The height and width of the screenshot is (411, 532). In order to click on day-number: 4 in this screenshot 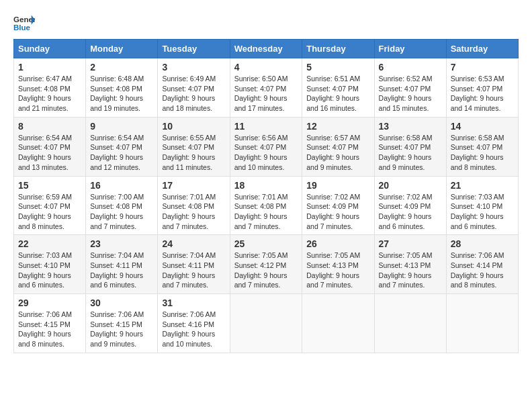, I will do `click(266, 67)`.